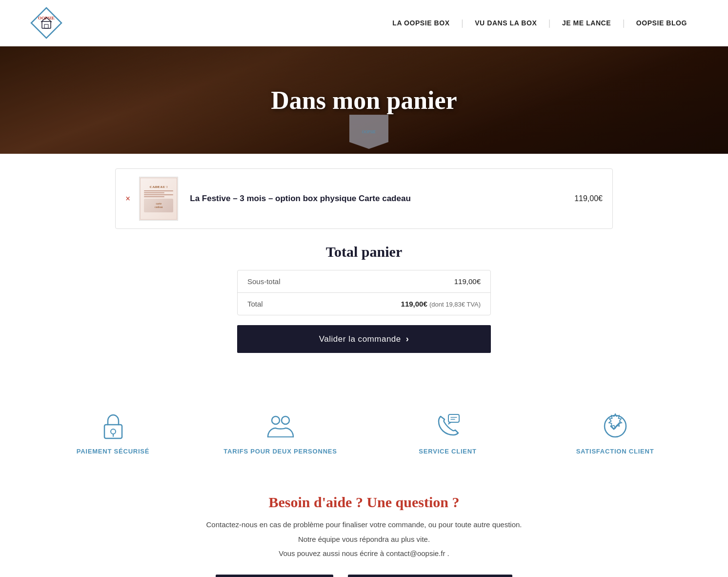 Image resolution: width=728 pixels, height=577 pixels. What do you see at coordinates (506, 23) in the screenshot?
I see `nav-vu-dans-la-box: VU DANS LA BOX` at bounding box center [506, 23].